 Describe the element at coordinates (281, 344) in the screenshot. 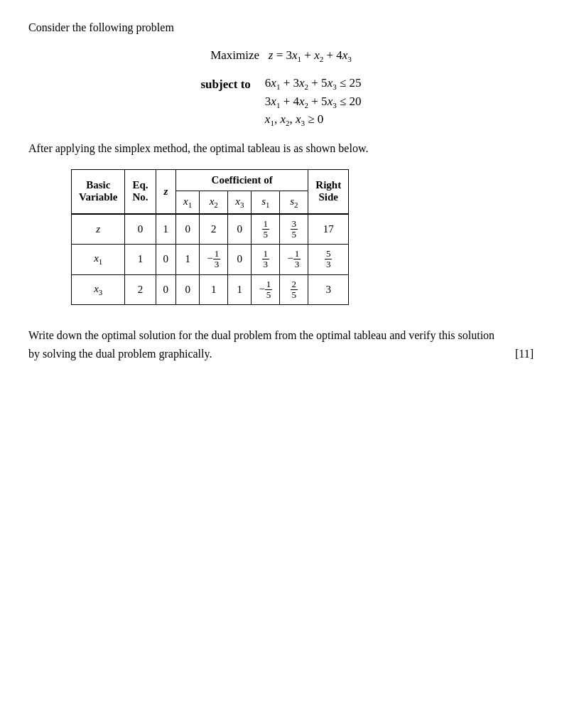

I see `final-question-section: Write down the optimal solution for the …` at that location.